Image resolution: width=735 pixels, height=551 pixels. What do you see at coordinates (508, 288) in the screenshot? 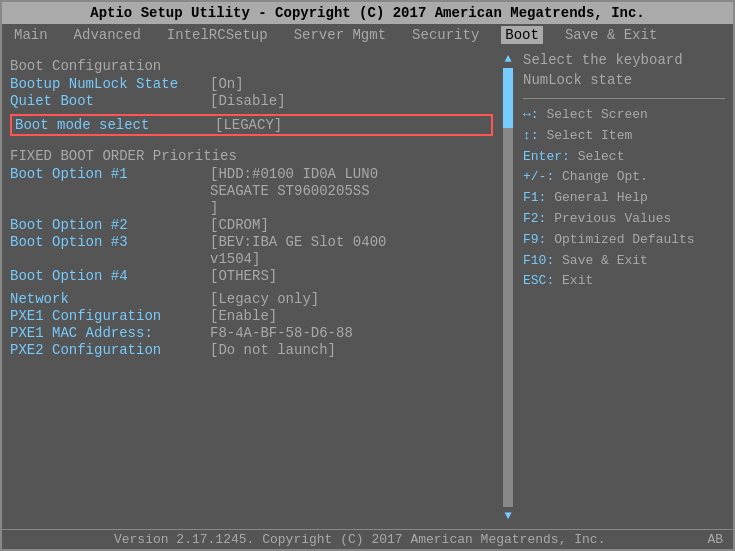
I see `scrollbar: ▲ ▼` at bounding box center [508, 288].